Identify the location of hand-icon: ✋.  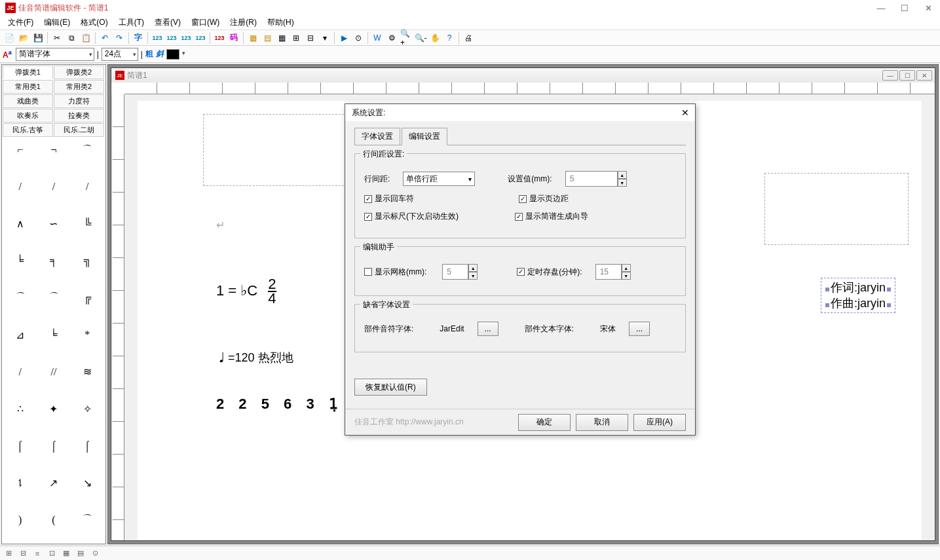
(435, 38).